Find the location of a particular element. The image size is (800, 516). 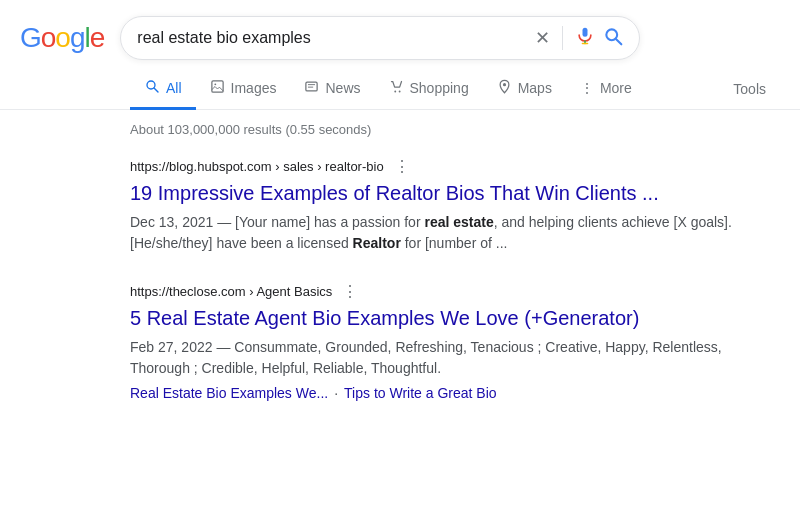

result-url: https://blog.hubspot.com › sales › realt… is located at coordinates (257, 166).